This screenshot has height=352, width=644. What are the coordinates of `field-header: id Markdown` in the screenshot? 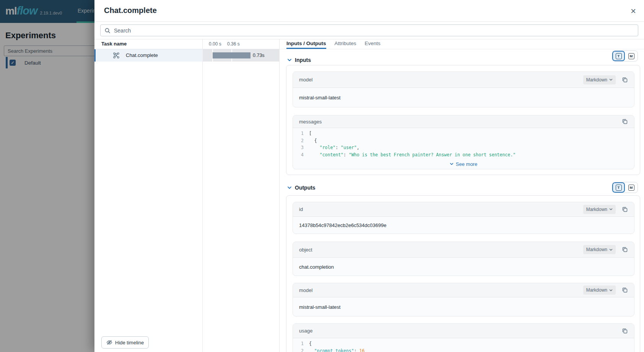 It's located at (463, 209).